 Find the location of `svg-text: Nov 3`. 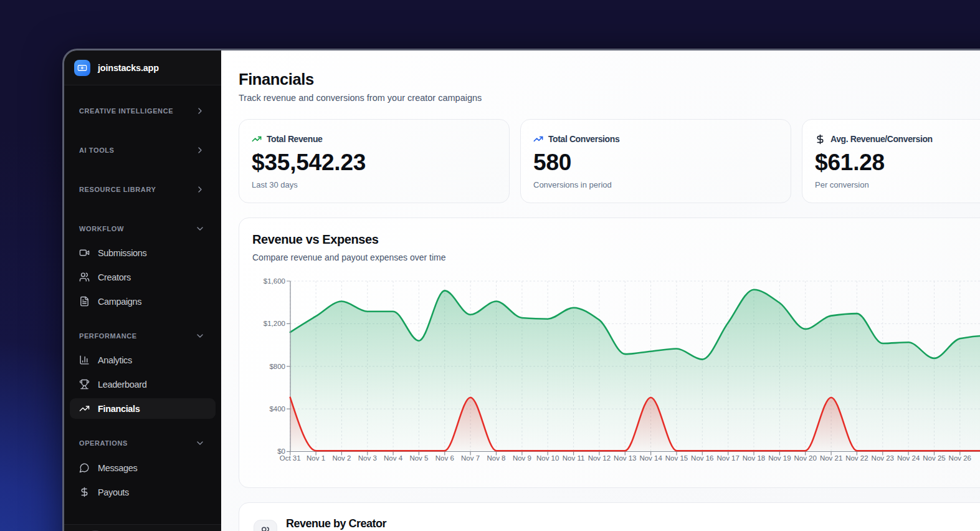

svg-text: Nov 3 is located at coordinates (368, 458).